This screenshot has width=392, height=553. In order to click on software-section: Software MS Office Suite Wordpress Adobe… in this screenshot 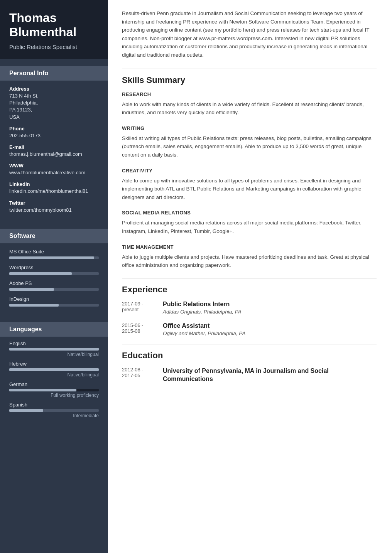, I will do `click(54, 272)`.